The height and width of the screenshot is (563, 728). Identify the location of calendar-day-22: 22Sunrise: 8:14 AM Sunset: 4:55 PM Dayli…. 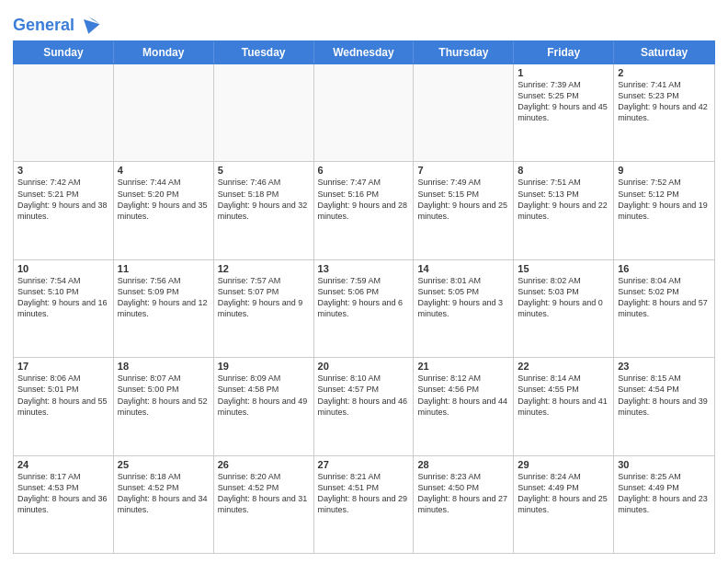
(564, 407).